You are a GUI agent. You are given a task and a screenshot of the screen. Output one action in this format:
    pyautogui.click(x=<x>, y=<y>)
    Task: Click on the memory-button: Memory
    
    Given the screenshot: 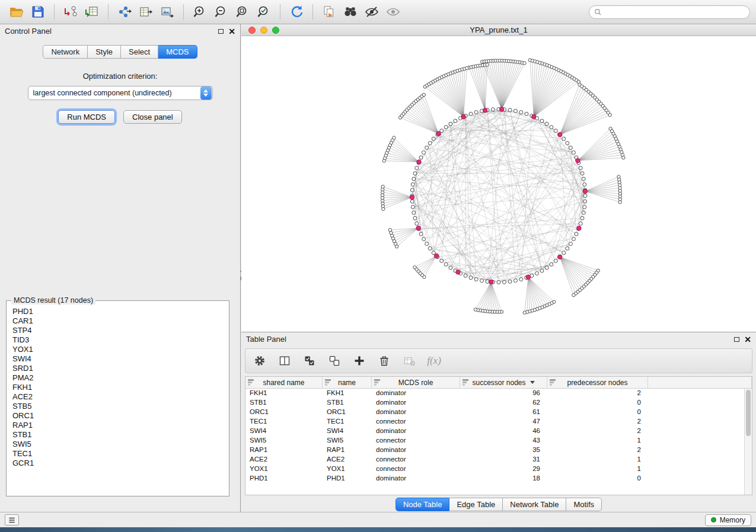 What is the action you would take?
    pyautogui.click(x=728, y=520)
    